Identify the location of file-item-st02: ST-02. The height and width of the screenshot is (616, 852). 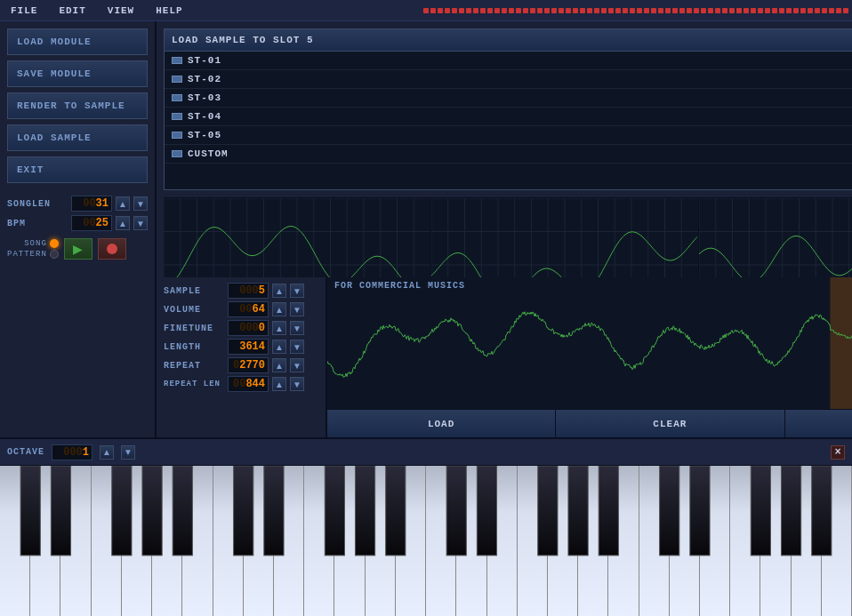
(509, 80).